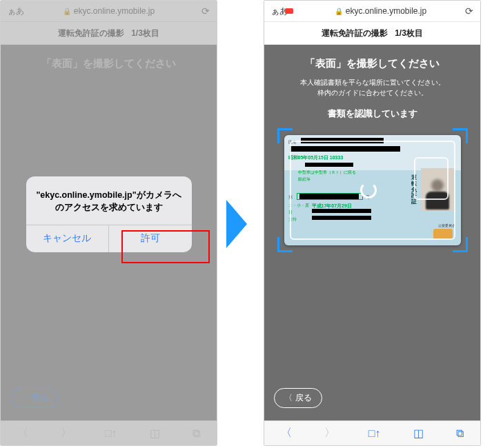  I want to click on nav-back-icon: 〈, so click(286, 433).